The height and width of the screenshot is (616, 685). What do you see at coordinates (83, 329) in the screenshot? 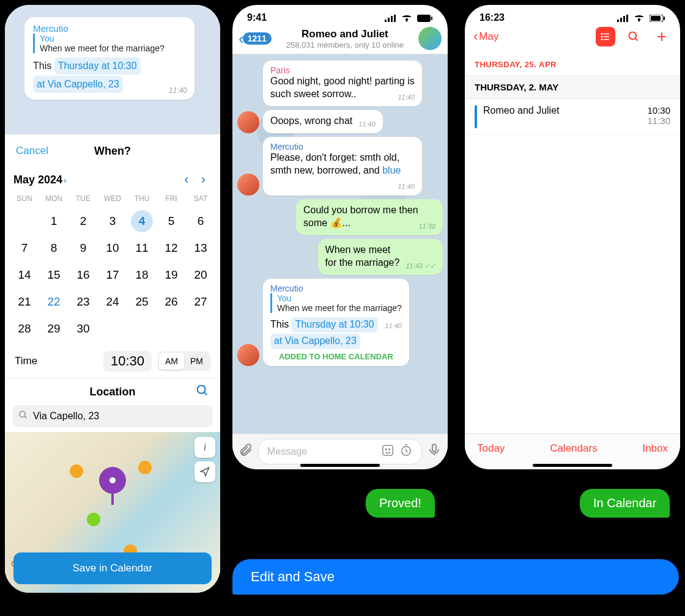
I see `calendar-day: 30` at bounding box center [83, 329].